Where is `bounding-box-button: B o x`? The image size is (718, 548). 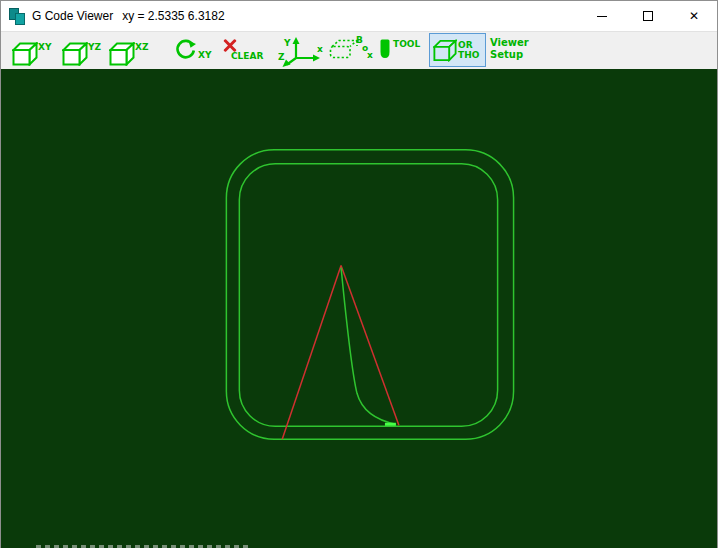
bounding-box-button: B o x is located at coordinates (353, 50).